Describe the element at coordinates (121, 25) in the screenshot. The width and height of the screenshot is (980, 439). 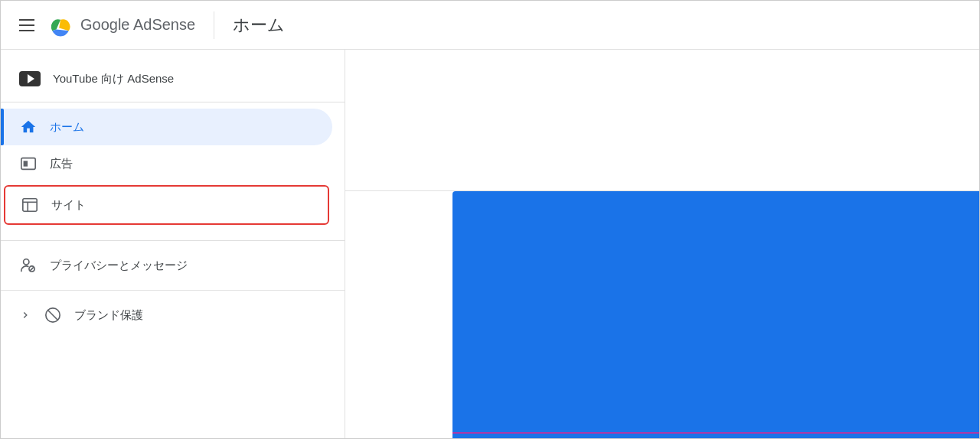
I see `logo-area: Google AdSense` at that location.